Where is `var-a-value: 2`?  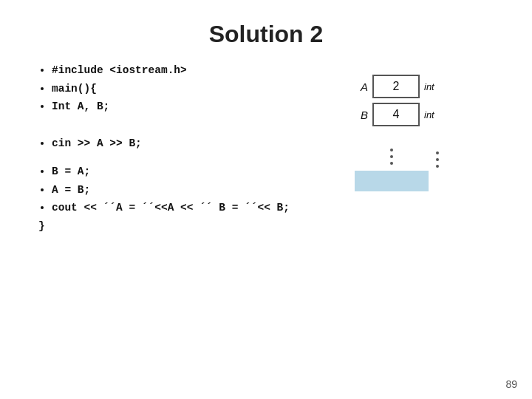
var-a-value: 2 is located at coordinates (396, 86).